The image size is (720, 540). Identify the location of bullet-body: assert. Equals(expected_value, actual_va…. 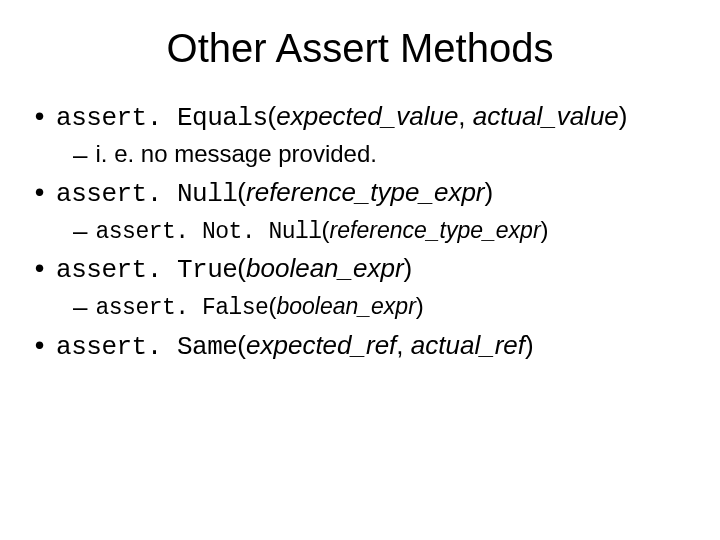
(370, 118).